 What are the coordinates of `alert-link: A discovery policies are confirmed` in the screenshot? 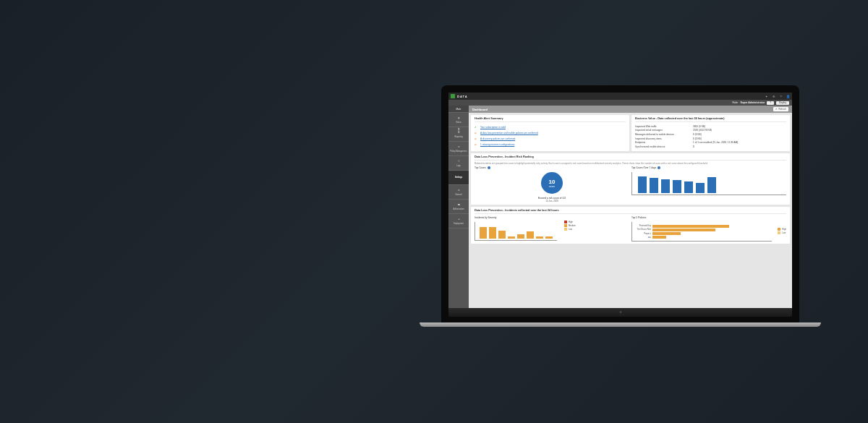 It's located at (498, 139).